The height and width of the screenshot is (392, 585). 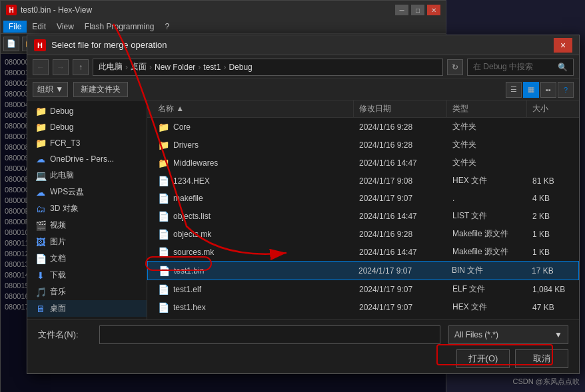 I want to click on sidebar-item: 📄文档, so click(x=87, y=258).